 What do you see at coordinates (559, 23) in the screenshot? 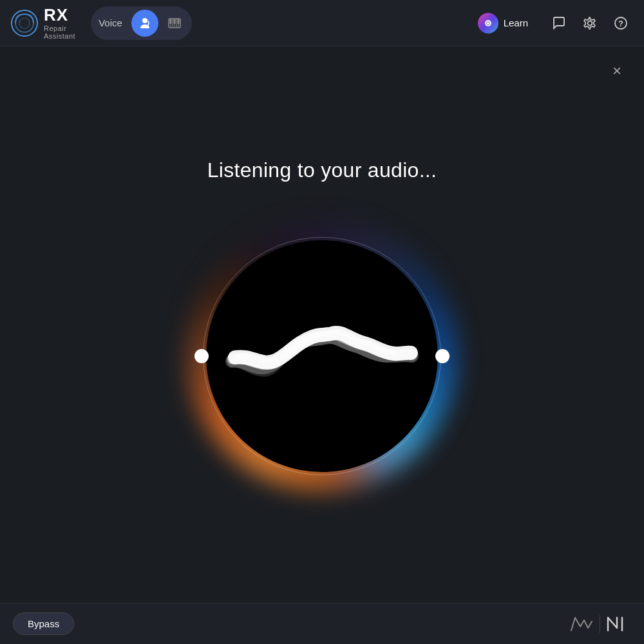
I see `chat-button` at bounding box center [559, 23].